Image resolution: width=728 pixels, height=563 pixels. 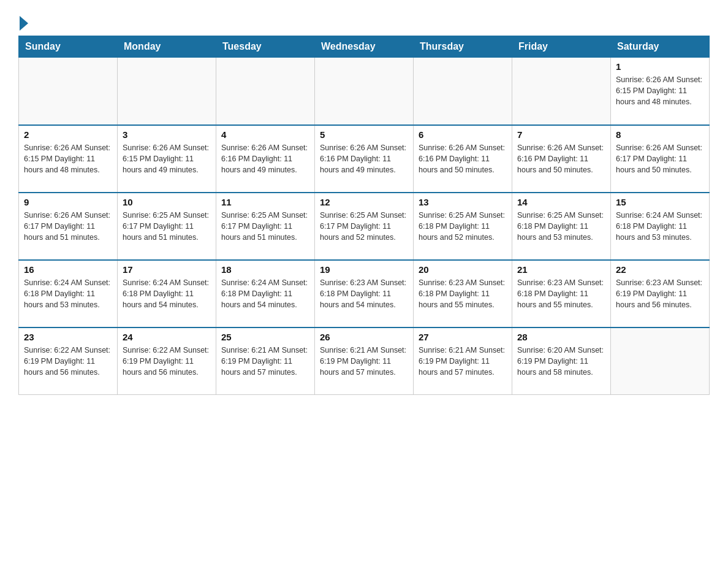 What do you see at coordinates (364, 226) in the screenshot?
I see `calendar-week-row: 9Sunrise: 6:26 AM Sunset: 6:17 PM Daylig…` at bounding box center [364, 226].